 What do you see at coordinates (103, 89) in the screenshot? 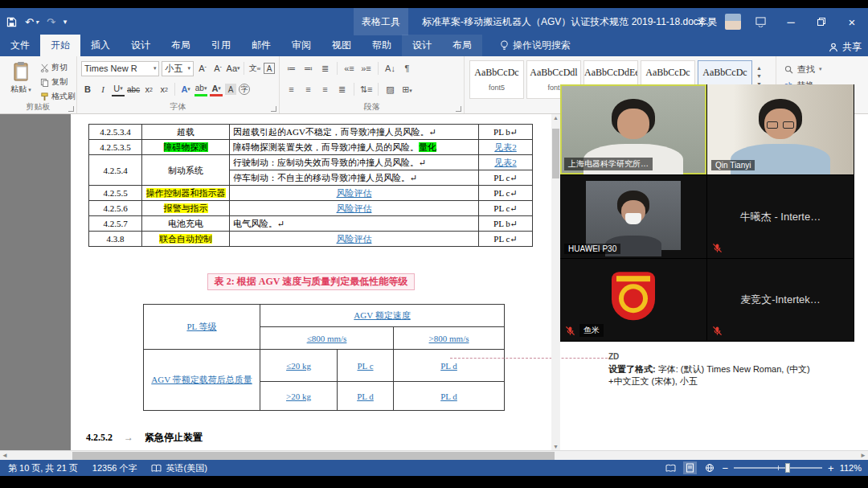
I see `italic-button: I` at bounding box center [103, 89].